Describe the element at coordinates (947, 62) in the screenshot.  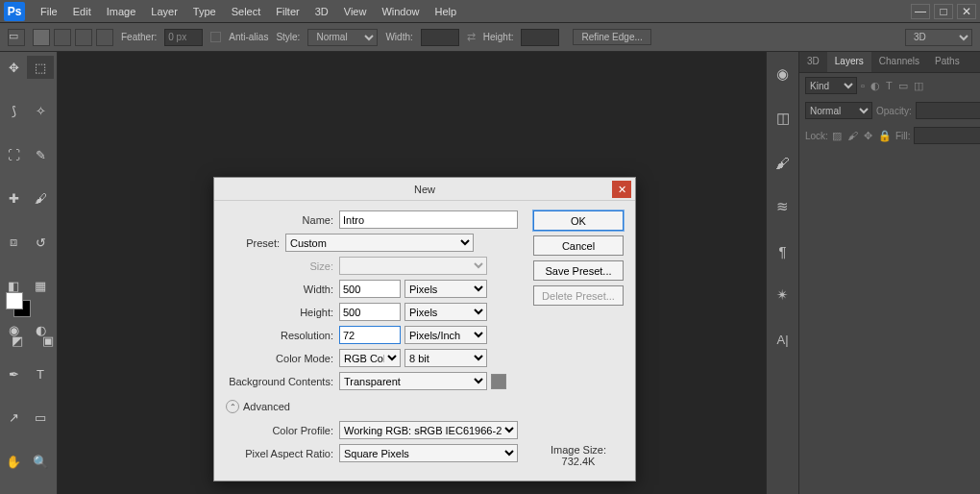
I see `tab-paths: Paths` at that location.